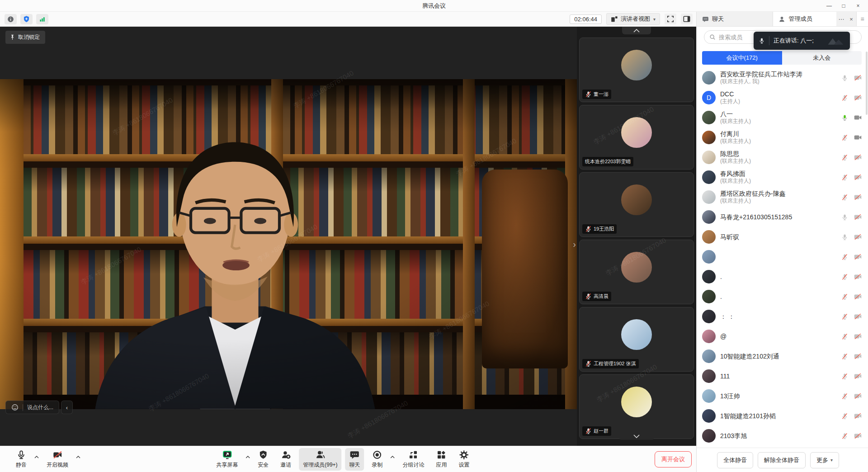  Describe the element at coordinates (782, 356) in the screenshot. I see `member-row: 10智能建造2102刘通` at that location.